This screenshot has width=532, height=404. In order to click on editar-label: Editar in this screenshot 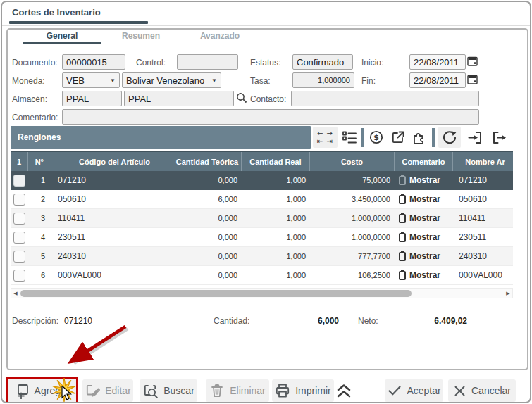, I will do `click(118, 391)`.